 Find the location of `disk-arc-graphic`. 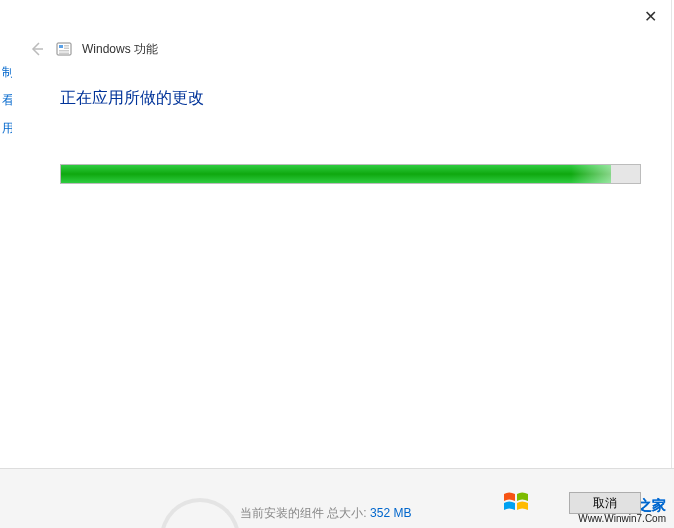

disk-arc-graphic is located at coordinates (200, 513).